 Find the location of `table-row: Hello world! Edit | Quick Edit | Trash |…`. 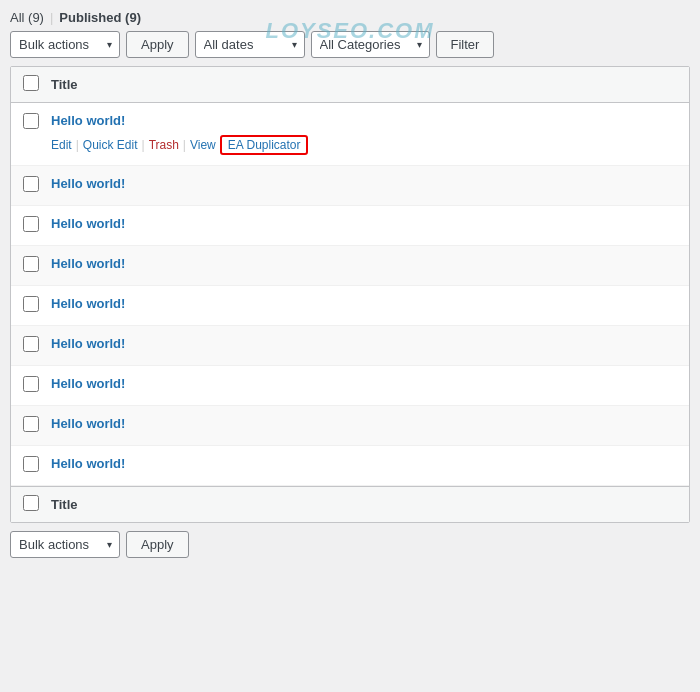

table-row: Hello world! Edit | Quick Edit | Trash |… is located at coordinates (350, 134).